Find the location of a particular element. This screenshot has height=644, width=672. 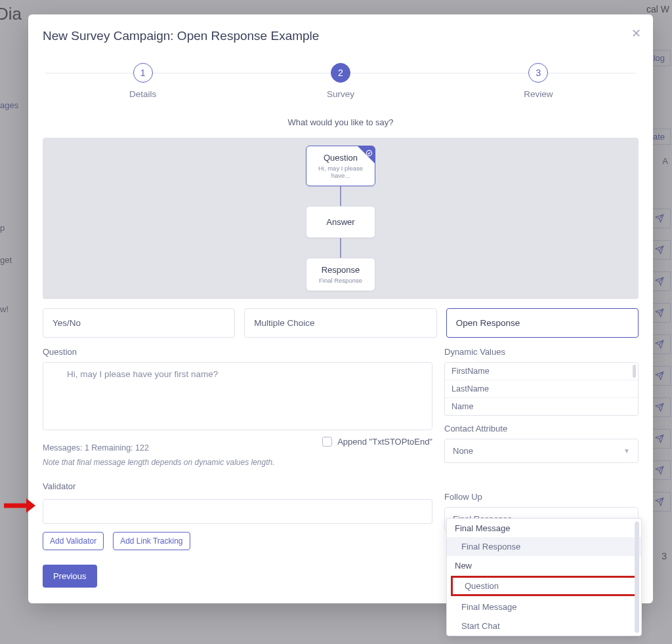

previous-button: Previous is located at coordinates (70, 576).